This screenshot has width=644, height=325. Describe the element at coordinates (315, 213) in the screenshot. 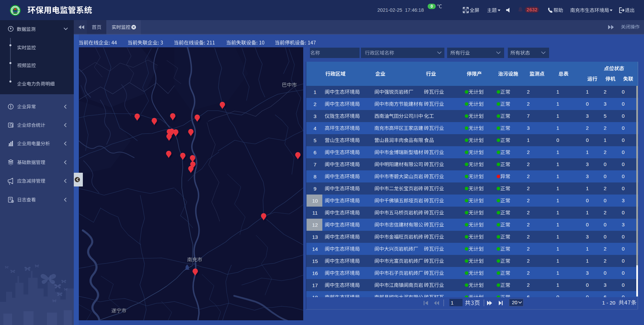

I see `svg-text: 11` at that location.